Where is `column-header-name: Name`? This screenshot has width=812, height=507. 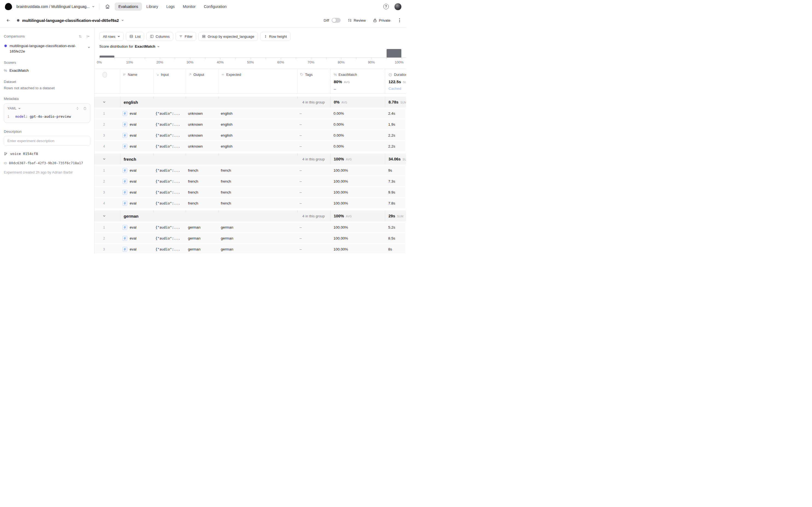
column-header-name: Name is located at coordinates (137, 73).